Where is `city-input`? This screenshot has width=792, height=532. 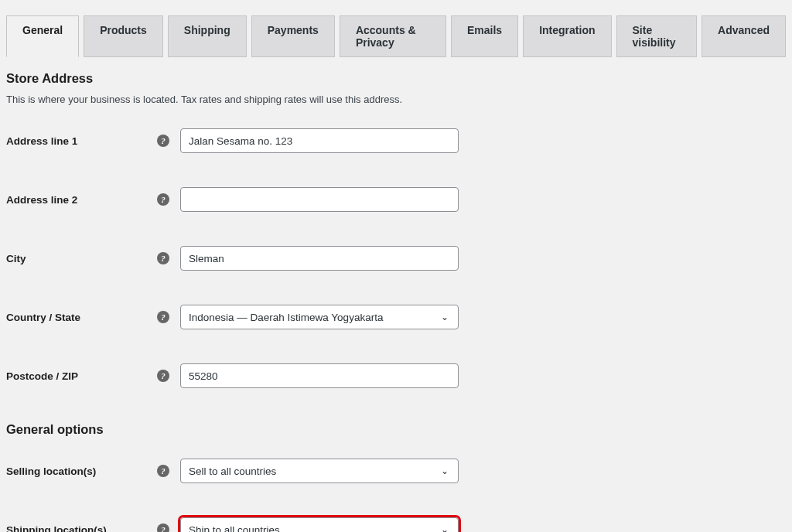
city-input is located at coordinates (319, 258).